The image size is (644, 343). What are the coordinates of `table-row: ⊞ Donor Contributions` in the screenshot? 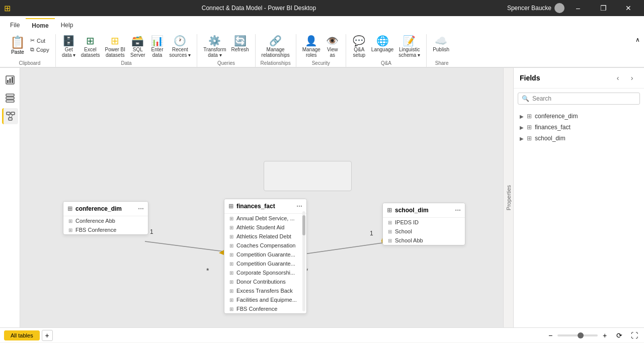 It's located at (266, 282).